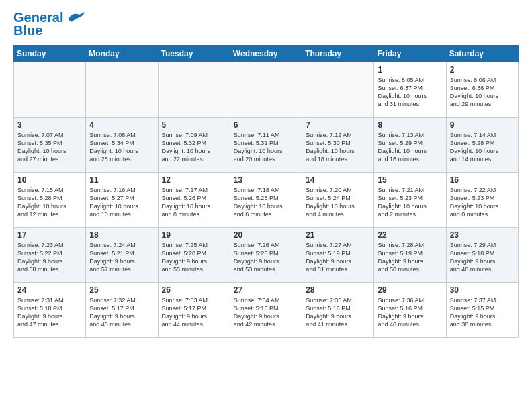 This screenshot has width=532, height=411. Describe the element at coordinates (410, 148) in the screenshot. I see `day-info: Sunrise: 7:13 AMSunset: 5:29 PMDaylight:…` at that location.